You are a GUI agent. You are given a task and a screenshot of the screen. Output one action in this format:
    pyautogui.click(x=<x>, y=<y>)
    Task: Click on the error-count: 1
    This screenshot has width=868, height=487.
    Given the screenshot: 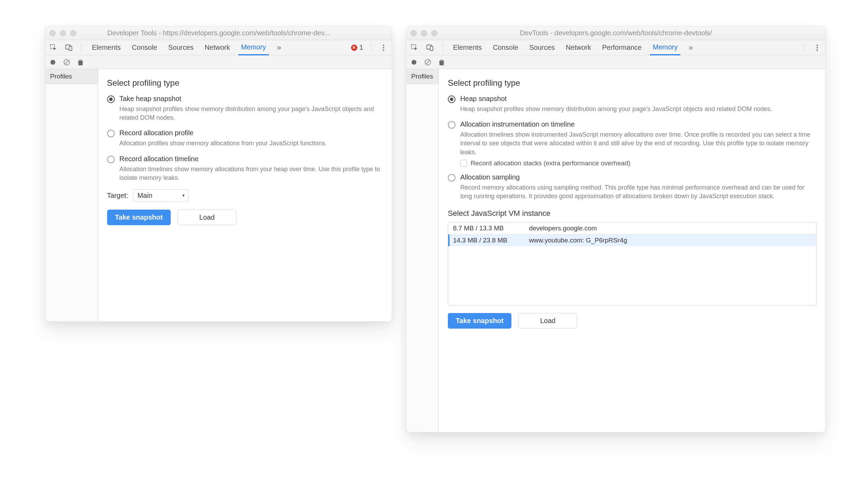 What is the action you would take?
    pyautogui.click(x=361, y=48)
    